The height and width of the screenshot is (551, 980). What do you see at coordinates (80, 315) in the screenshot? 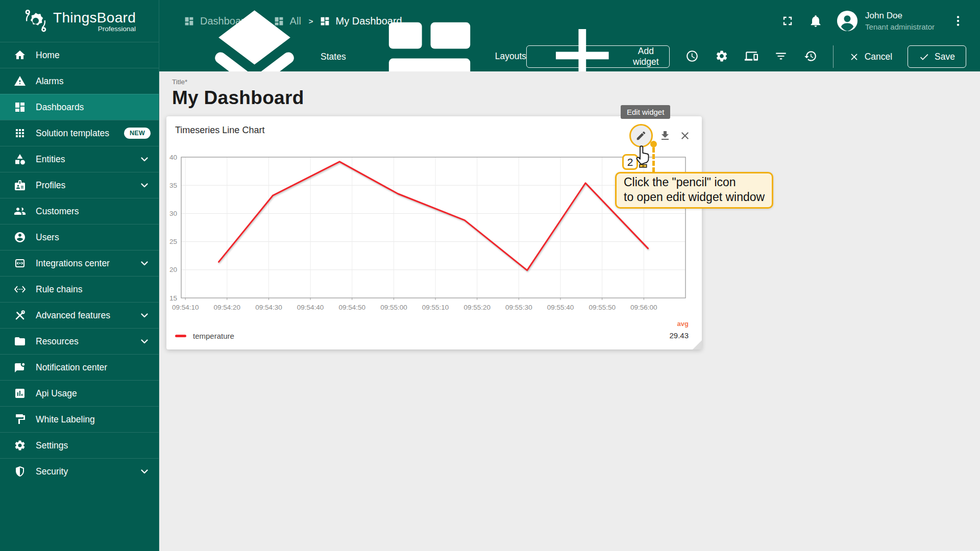
I see `sidebar-item-advanced-features: Advanced features` at bounding box center [80, 315].